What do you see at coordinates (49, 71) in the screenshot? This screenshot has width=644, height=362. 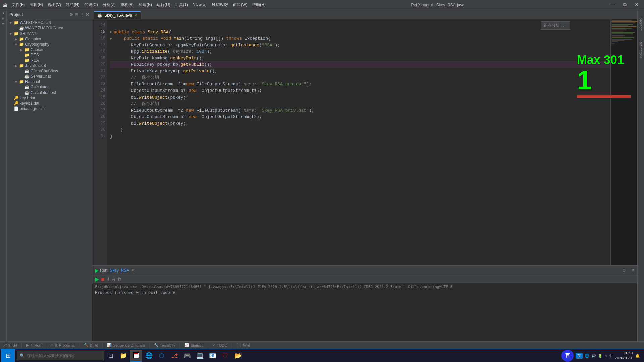 I see `tree-item-clientchatview: ☕ ClientChatView` at bounding box center [49, 71].